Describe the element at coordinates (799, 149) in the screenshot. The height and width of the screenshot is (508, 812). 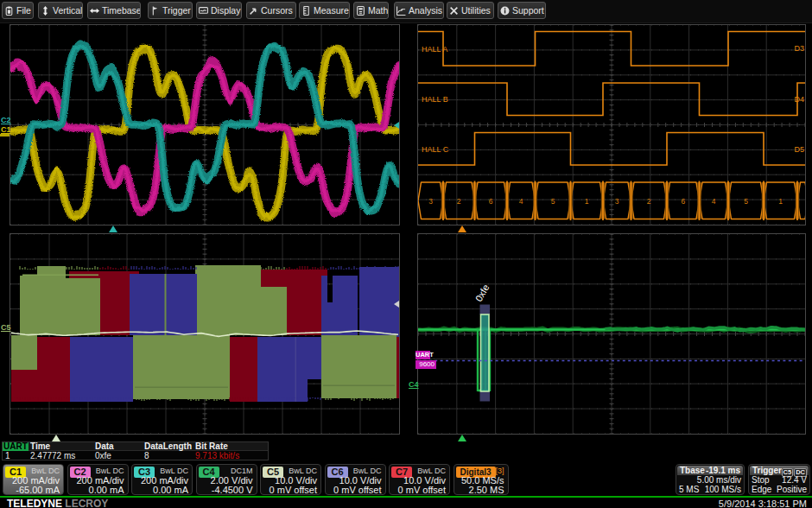
I see `svg-text: D5` at that location.